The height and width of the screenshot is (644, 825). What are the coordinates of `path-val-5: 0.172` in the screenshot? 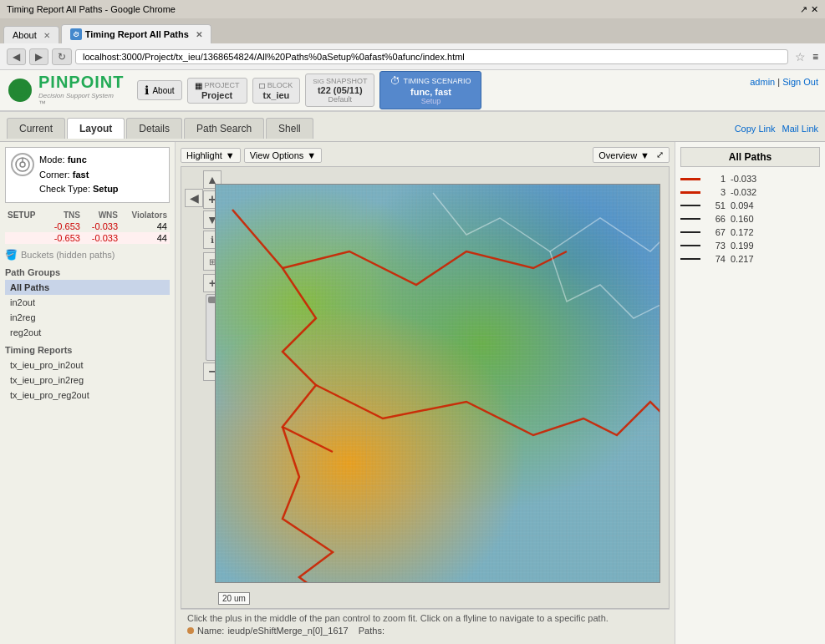 It's located at (742, 232).